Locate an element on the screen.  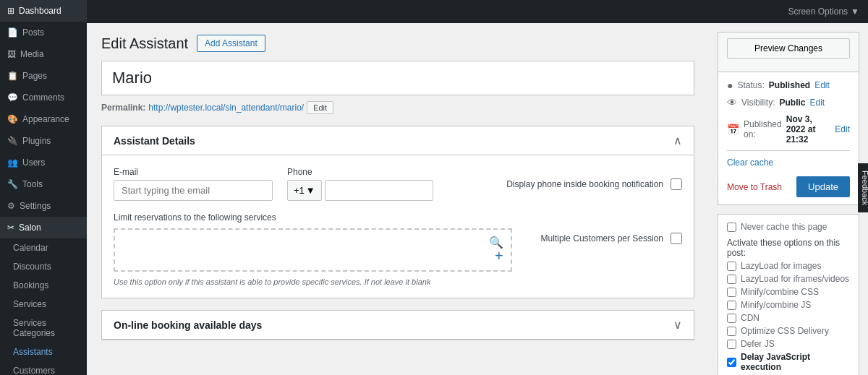
clear-cache-button: Clear cache is located at coordinates (750, 163).